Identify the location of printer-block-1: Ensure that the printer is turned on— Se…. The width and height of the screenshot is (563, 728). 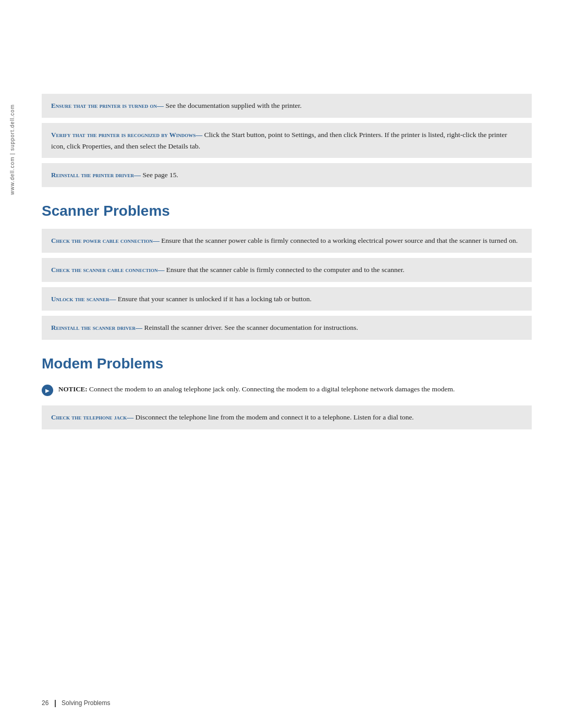
(287, 106).